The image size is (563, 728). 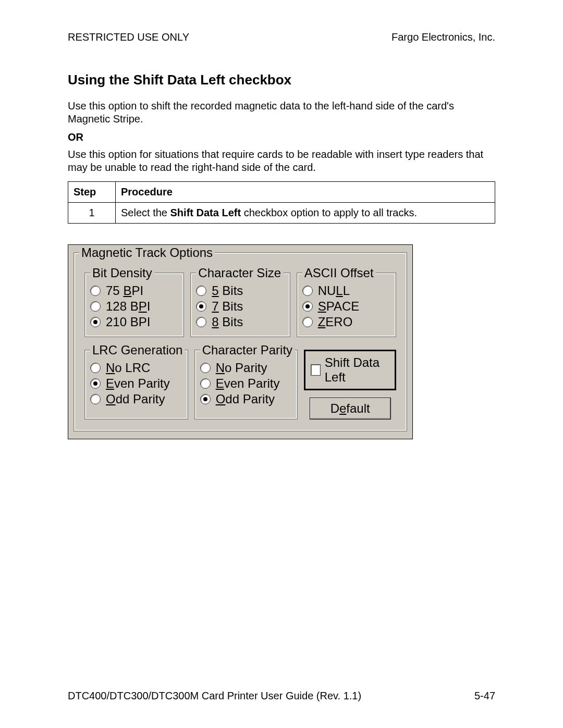 What do you see at coordinates (137, 368) in the screenshot?
I see `radio-no-lrc: No LRC` at bounding box center [137, 368].